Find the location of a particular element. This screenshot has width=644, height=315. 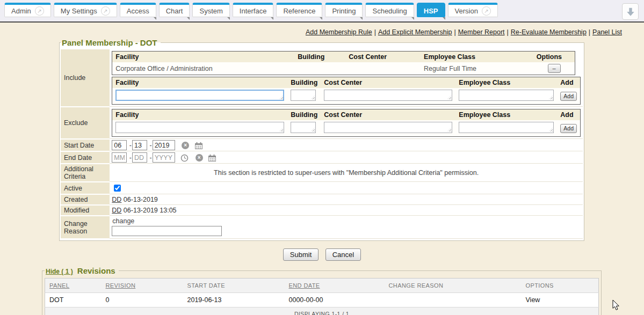

col-facility: Facility is located at coordinates (204, 57).